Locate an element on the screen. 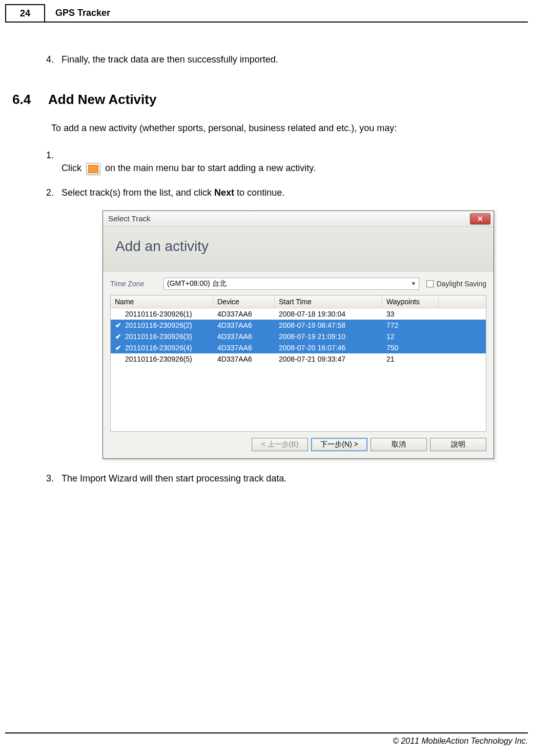 The height and width of the screenshot is (756, 533). section-number: 6.4 is located at coordinates (30, 99).